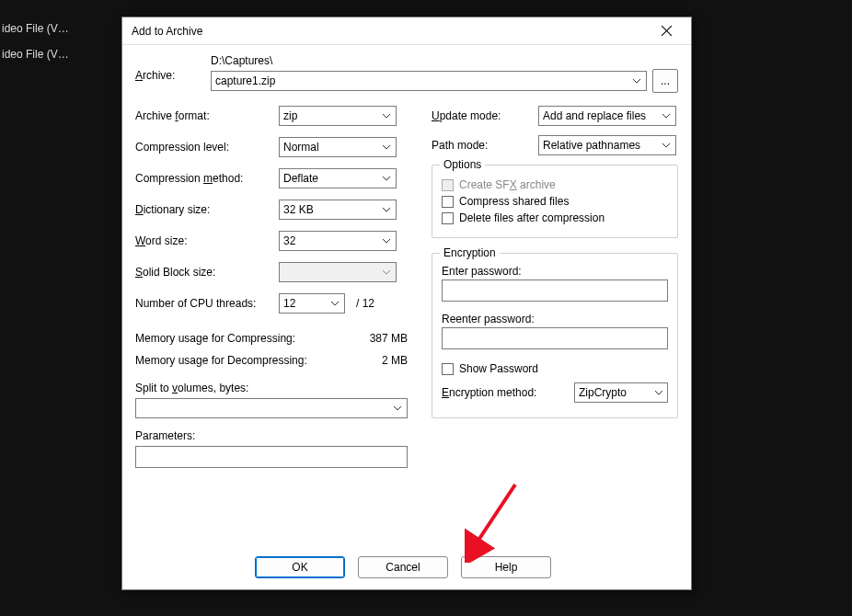 Image resolution: width=852 pixels, height=616 pixels. Describe the element at coordinates (447, 370) in the screenshot. I see `show-password-checkbox` at that location.